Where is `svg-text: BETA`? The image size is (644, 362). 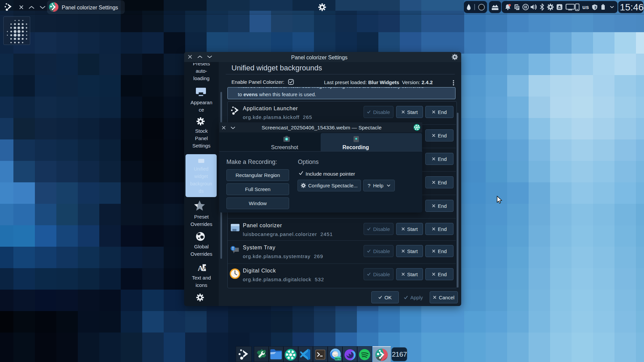 svg-text: BETA is located at coordinates (338, 359).